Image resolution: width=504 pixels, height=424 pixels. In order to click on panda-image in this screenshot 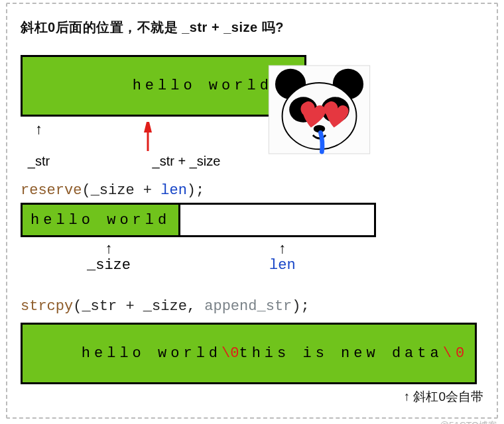, I will do `click(320, 110)`.